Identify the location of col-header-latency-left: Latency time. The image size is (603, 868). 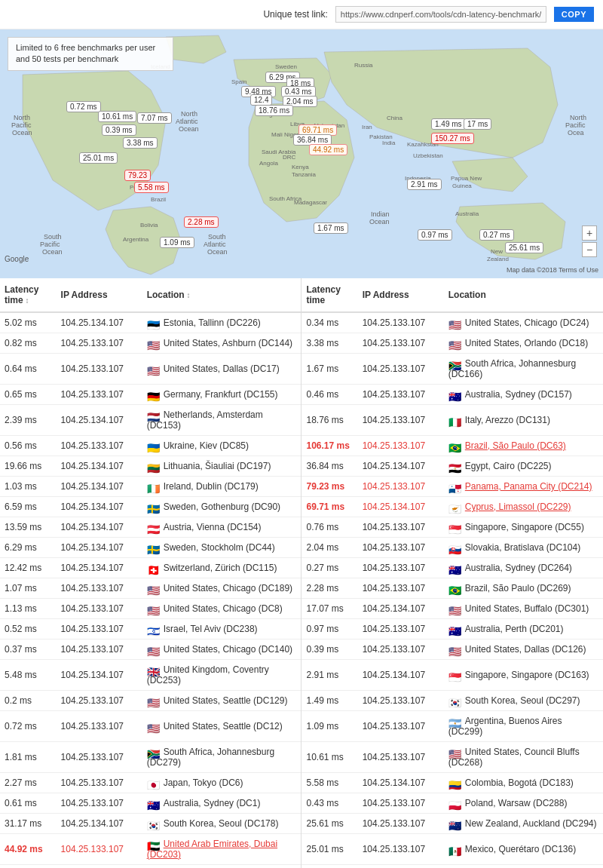
(29, 296).